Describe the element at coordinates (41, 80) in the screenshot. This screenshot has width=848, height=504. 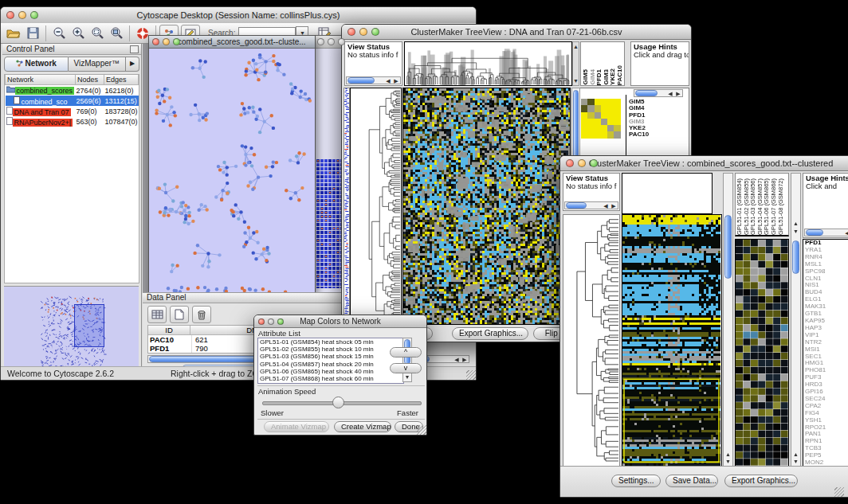
I see `col-network: Network` at that location.